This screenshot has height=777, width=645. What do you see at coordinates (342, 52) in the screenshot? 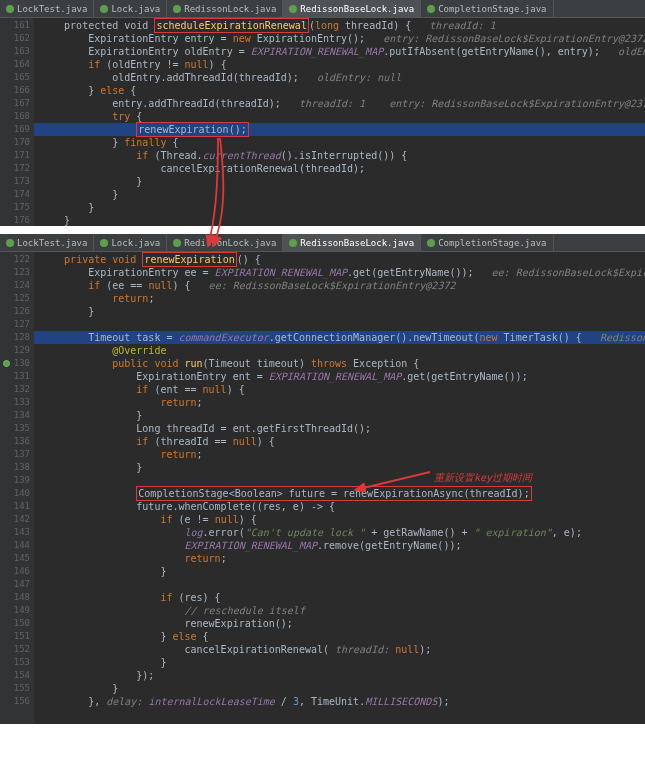
I see `code-line: ExpirationEntry oldEntry = EXPIRATION_RE…` at bounding box center [342, 52].